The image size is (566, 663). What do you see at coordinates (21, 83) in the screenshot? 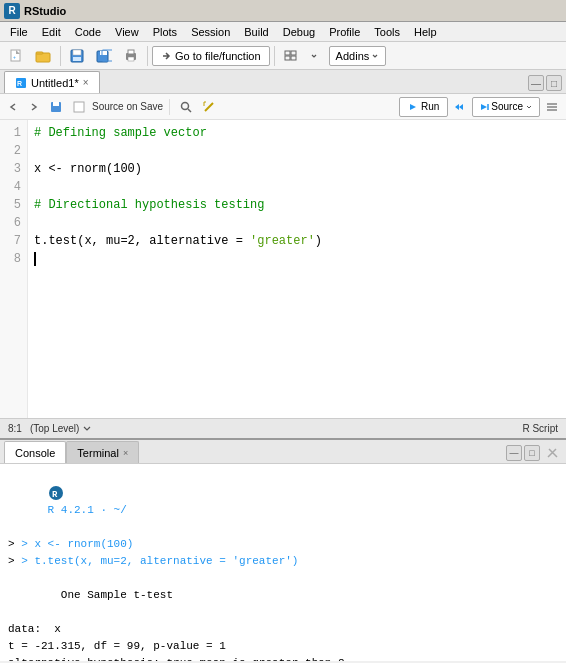
I see `r-file-icon: R` at bounding box center [21, 83].